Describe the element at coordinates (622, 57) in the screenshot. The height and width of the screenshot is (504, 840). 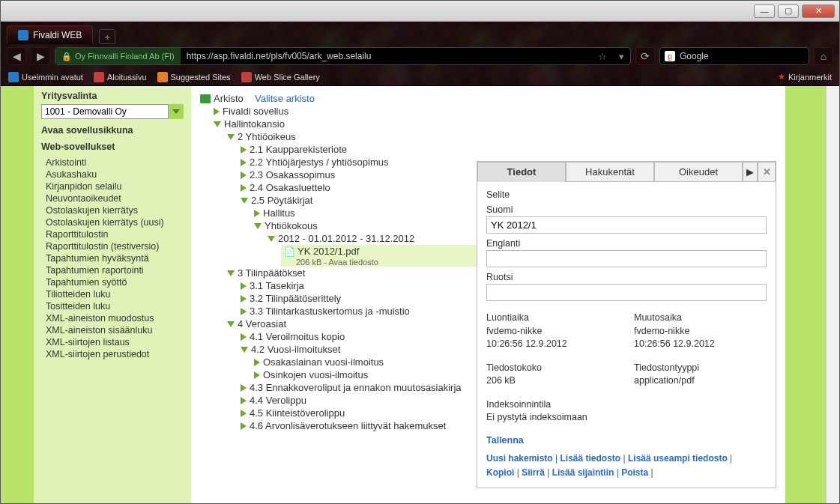
I see `url-dropdown-icon: ▾` at that location.